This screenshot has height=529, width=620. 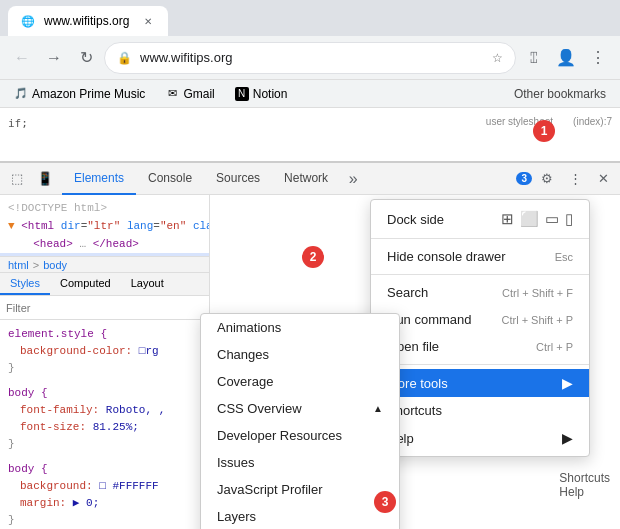 I want to click on submenu-animations: Animations, so click(x=300, y=328).